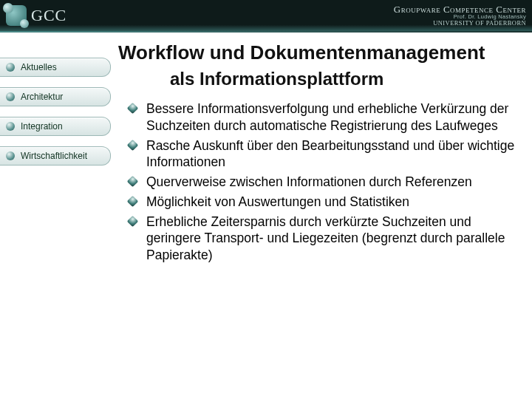 This screenshot has height=399, width=532. Describe the element at coordinates (321, 117) in the screenshot. I see `list-item: Bessere Informationsverfolgung und erheb…` at that location.